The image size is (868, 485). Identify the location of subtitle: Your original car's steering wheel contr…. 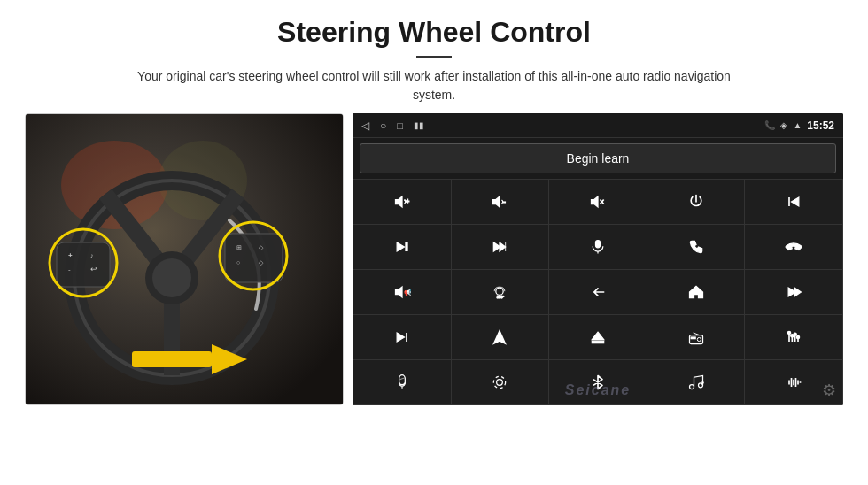
(434, 86).